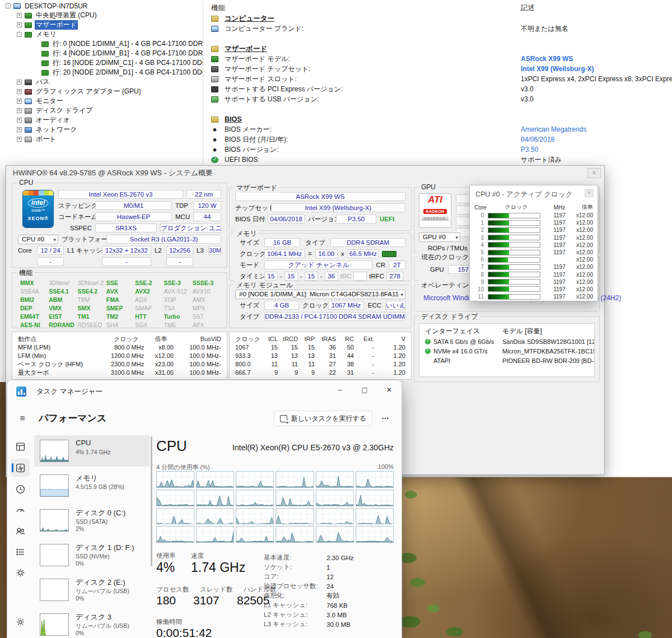 The image size is (672, 638). Describe the element at coordinates (88, 92) in the screenshot. I see `tree-item-label: グラフィックス アダプター (GPU)` at that location.